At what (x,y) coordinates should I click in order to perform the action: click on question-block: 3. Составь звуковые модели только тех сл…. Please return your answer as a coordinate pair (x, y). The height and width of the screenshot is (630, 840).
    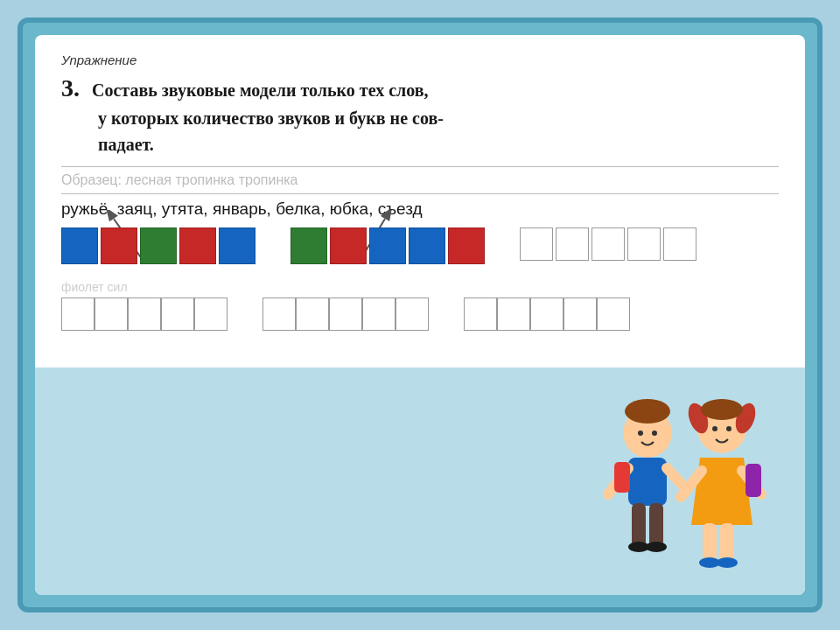
    Looking at the image, I should click on (420, 116).